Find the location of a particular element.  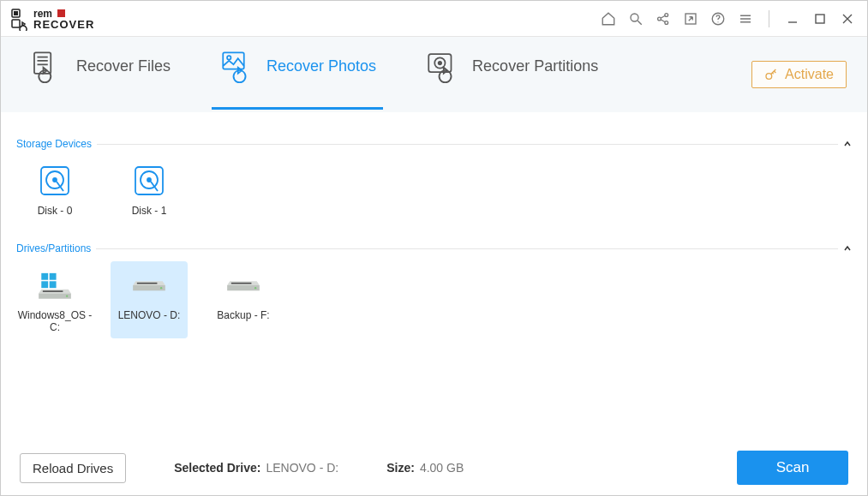

partitions-icon is located at coordinates (442, 66).